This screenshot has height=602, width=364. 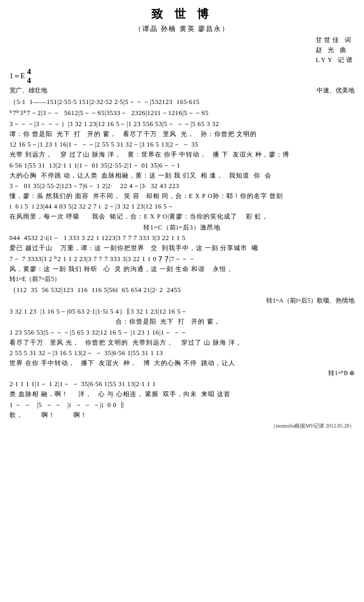 I want to click on subtitle: （谭晶 孙楠 黄英 廖昌永）, so click(x=182, y=29).